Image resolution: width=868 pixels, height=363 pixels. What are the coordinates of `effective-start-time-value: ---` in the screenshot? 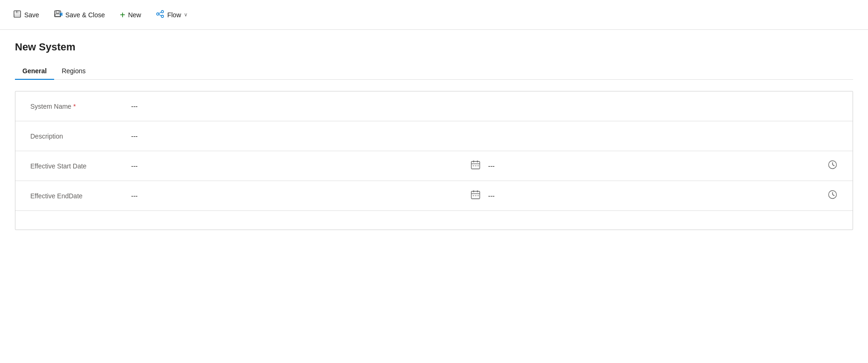 It's located at (491, 166).